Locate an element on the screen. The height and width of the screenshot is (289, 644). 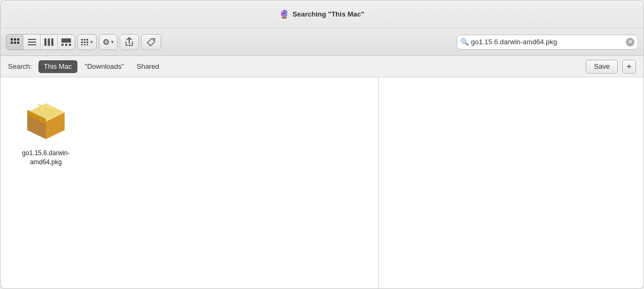
grid-icon is located at coordinates (15, 42).